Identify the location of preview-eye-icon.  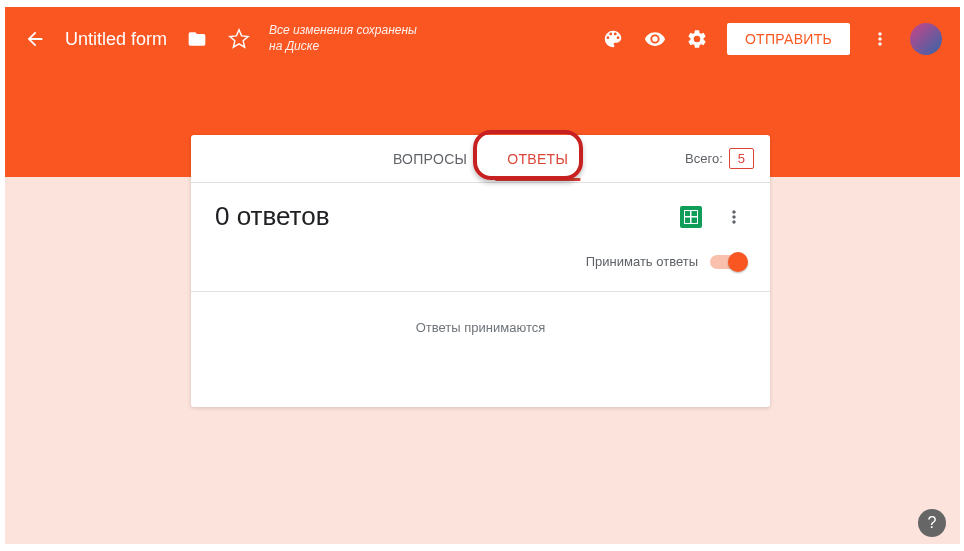
(655, 39).